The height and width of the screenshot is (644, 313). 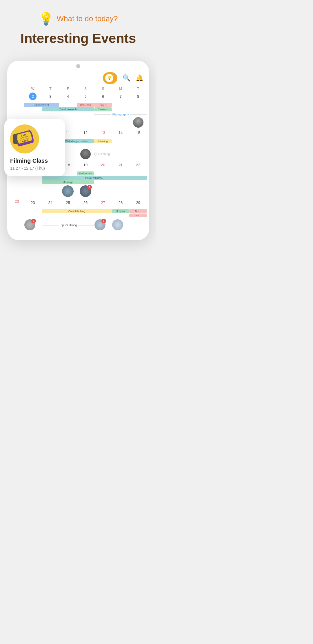 I want to click on event-appointment: Appointment, so click(x=42, y=105).